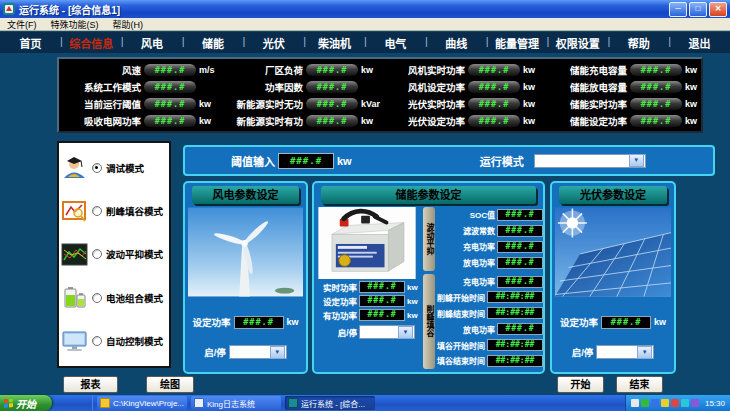  What do you see at coordinates (26, 403) in the screenshot?
I see `taskbar-start-button: 开始` at bounding box center [26, 403].